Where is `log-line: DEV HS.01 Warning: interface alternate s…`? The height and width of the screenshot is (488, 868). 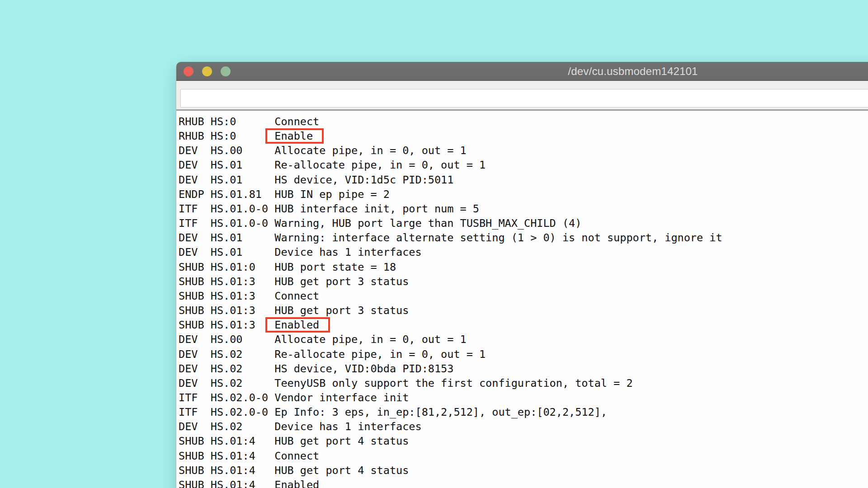
log-line: DEV HS.01 Warning: interface alternate s… is located at coordinates (524, 238).